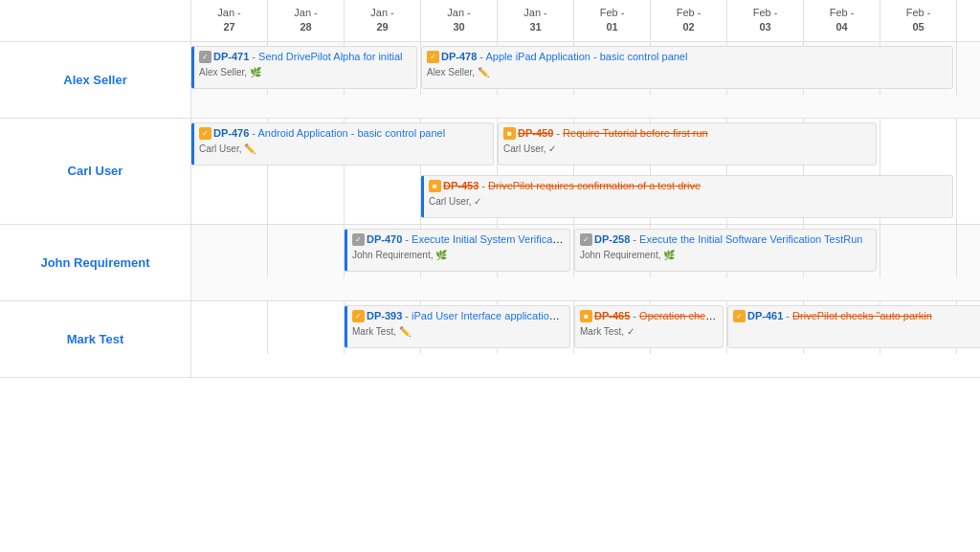 This screenshot has height=552, width=980. What do you see at coordinates (612, 21) in the screenshot?
I see `date-header-5: Feb -01` at bounding box center [612, 21].